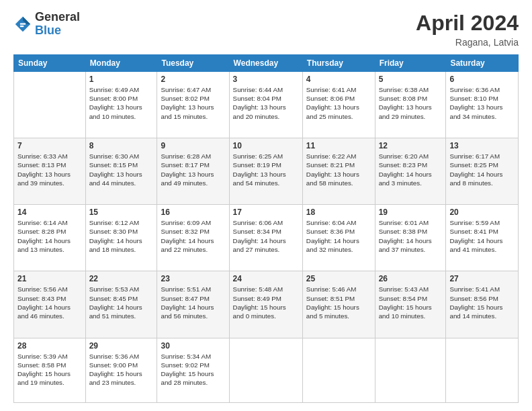  What do you see at coordinates (411, 279) in the screenshot?
I see `day-number: 26` at bounding box center [411, 279].